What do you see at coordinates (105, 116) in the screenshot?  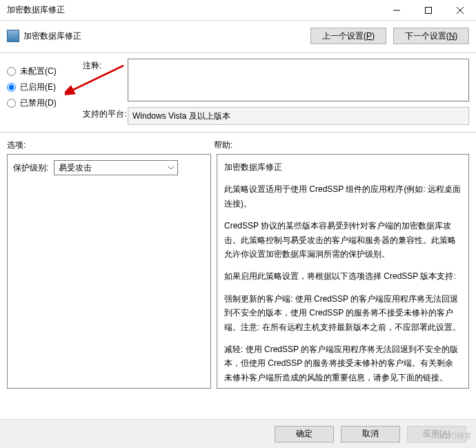 I see `platform-label: 支持的平台:` at bounding box center [105, 116].